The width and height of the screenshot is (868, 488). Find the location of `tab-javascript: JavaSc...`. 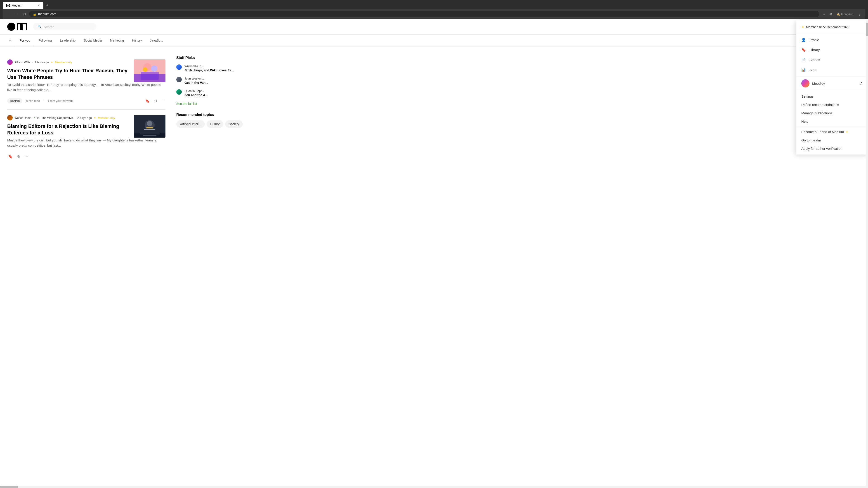

tab-javascript: JavaSc... is located at coordinates (157, 41).